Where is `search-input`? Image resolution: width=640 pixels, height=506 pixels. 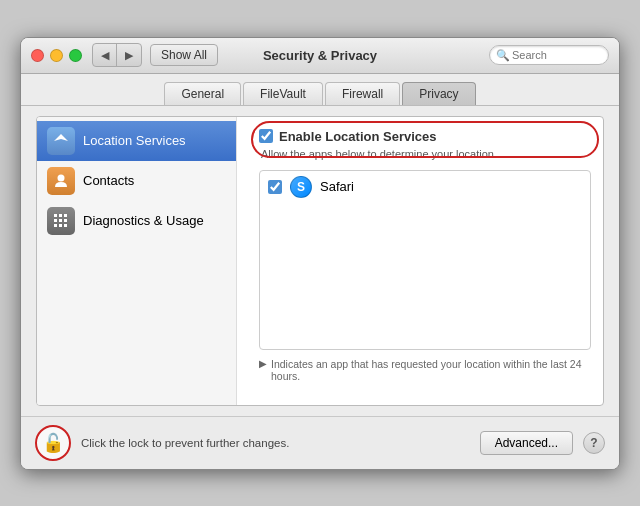 search-input is located at coordinates (557, 55).